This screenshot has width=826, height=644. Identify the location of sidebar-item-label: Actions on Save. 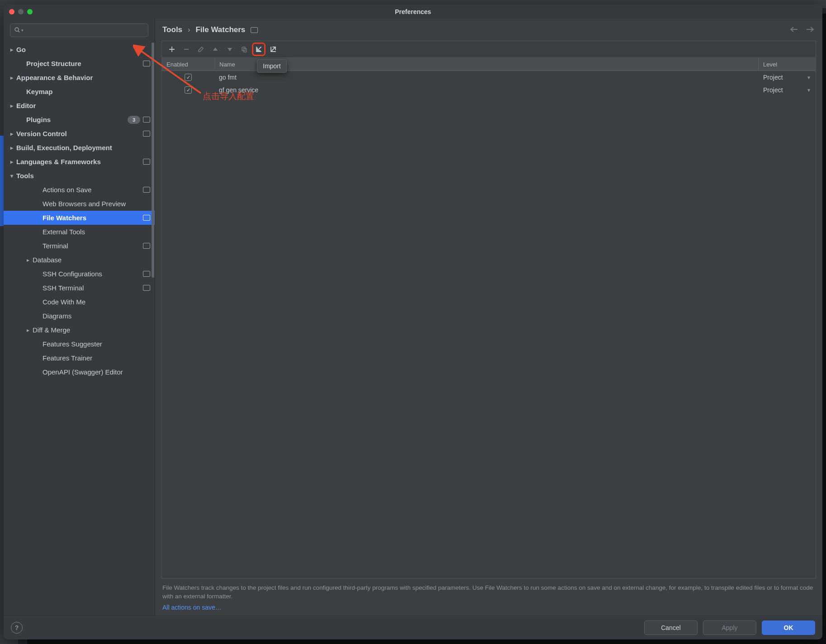
(93, 190).